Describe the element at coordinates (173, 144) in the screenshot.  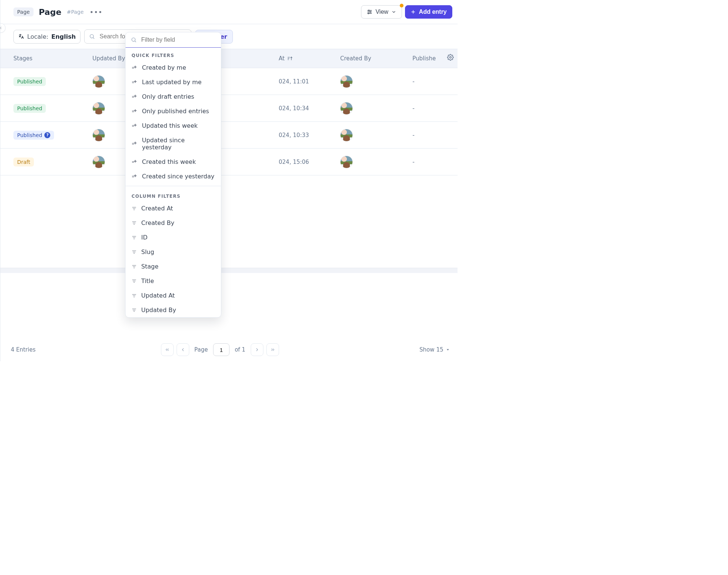
I see `quick-filter-item: Updated since yesterday` at that location.